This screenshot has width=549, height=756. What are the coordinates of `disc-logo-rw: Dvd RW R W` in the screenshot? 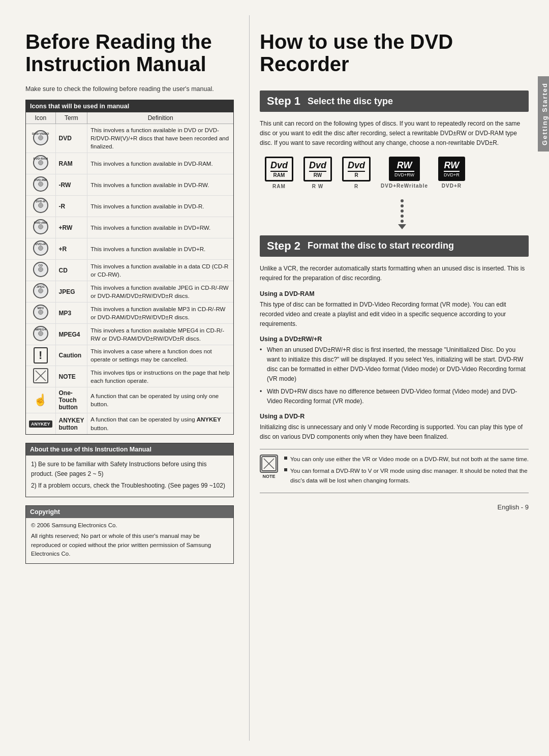 It's located at (318, 173).